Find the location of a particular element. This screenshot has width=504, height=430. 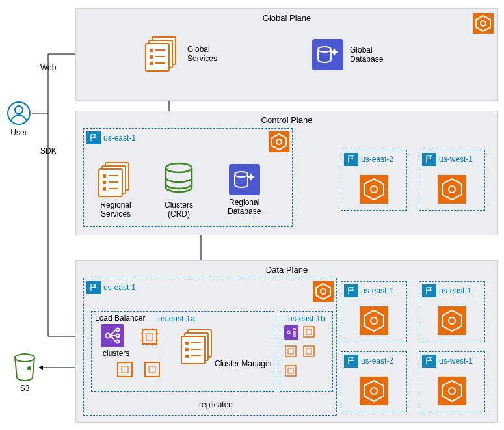

global-plane-title: Global Plane is located at coordinates (287, 18).